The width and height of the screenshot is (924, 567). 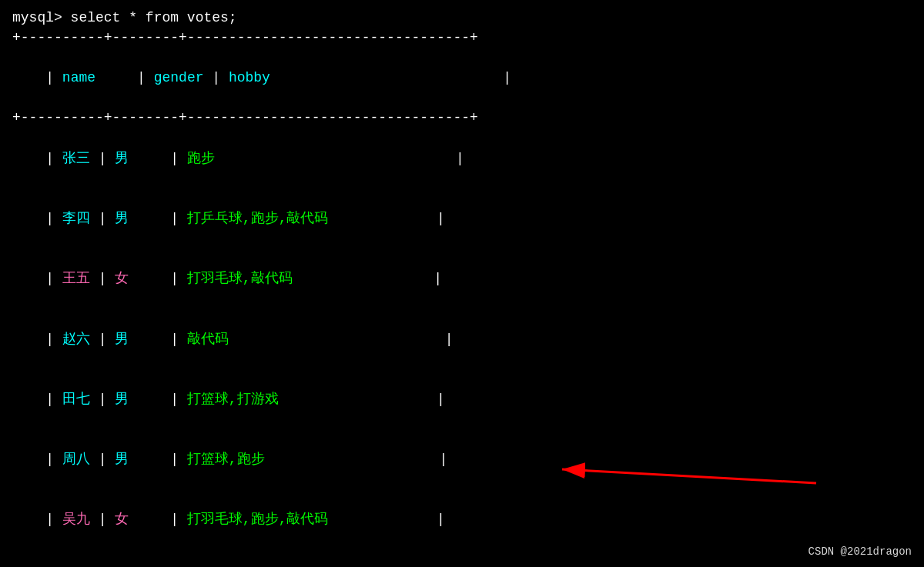 What do you see at coordinates (462, 399) in the screenshot?
I see `table-row: | 田七 | 男 | 打篮球,打游戏 |` at bounding box center [462, 399].